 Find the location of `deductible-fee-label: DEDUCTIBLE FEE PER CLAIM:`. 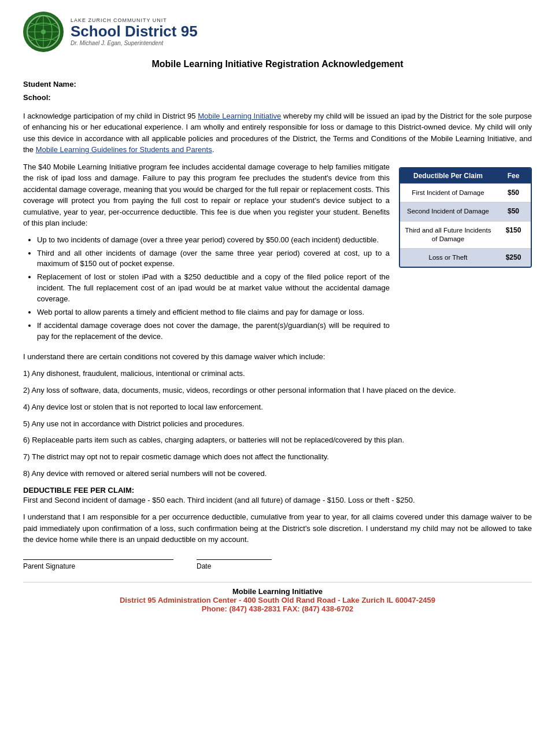

deductible-fee-label: DEDUCTIBLE FEE PER CLAIM: is located at coordinates (278, 491).